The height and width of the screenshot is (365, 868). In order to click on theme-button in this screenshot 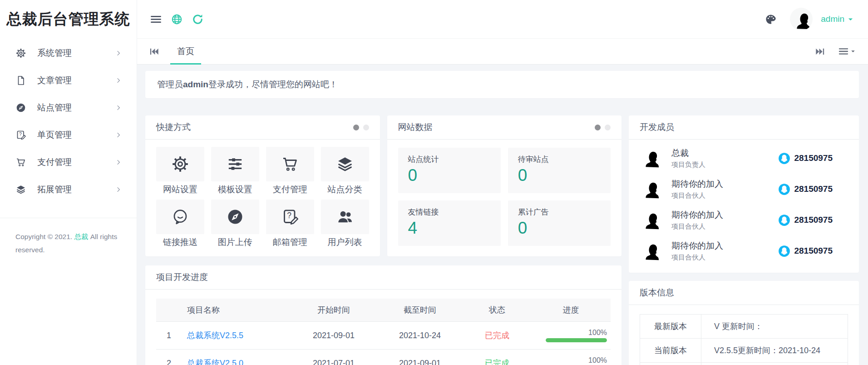, I will do `click(770, 19)`.